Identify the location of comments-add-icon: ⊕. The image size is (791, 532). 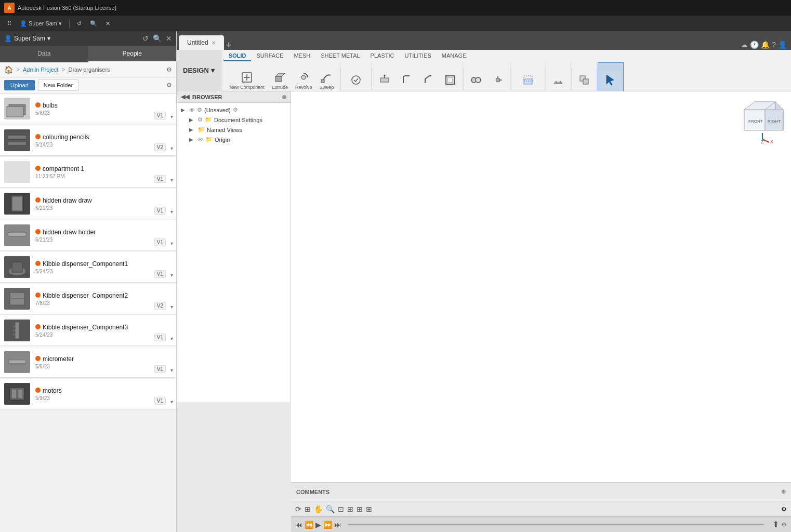
(784, 491).